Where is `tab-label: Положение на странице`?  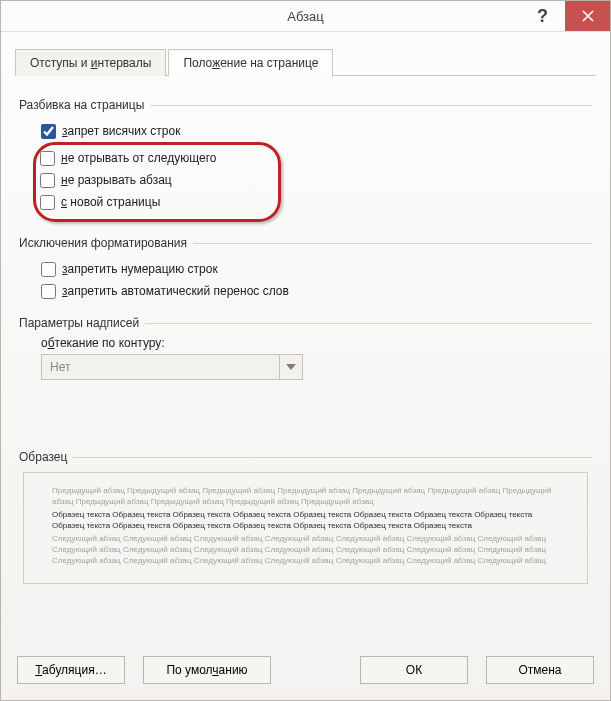 tab-label: Положение на странице is located at coordinates (250, 63).